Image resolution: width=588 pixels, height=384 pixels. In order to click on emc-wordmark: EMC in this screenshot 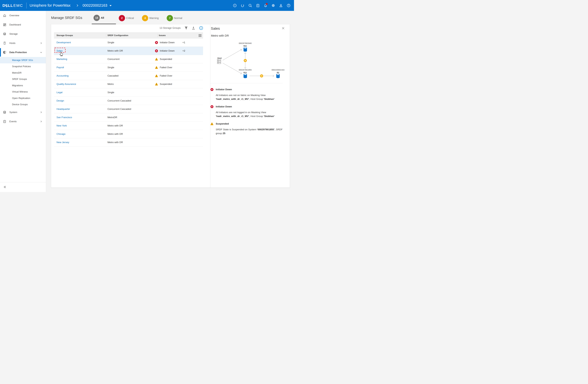, I will do `click(18, 5)`.